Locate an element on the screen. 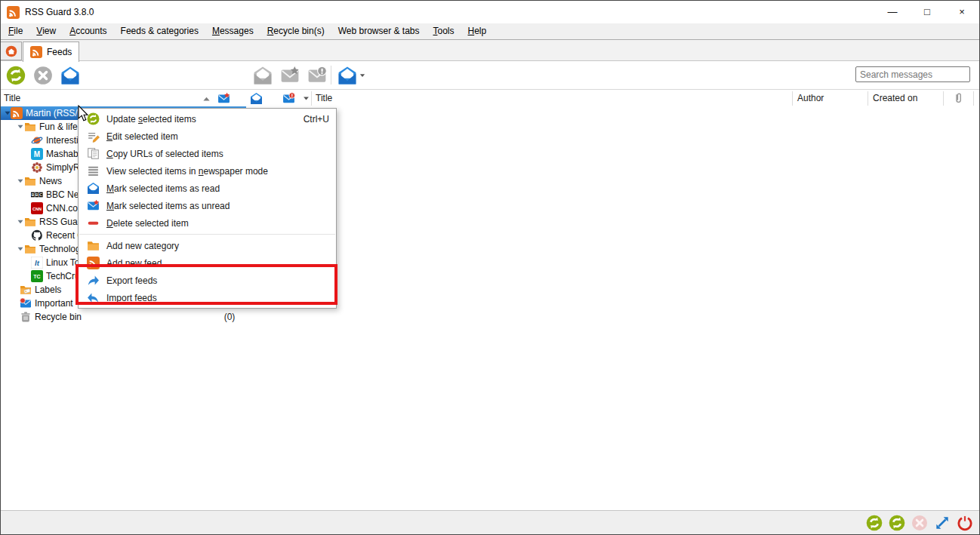 The width and height of the screenshot is (980, 535). tab-home is located at coordinates (11, 51).